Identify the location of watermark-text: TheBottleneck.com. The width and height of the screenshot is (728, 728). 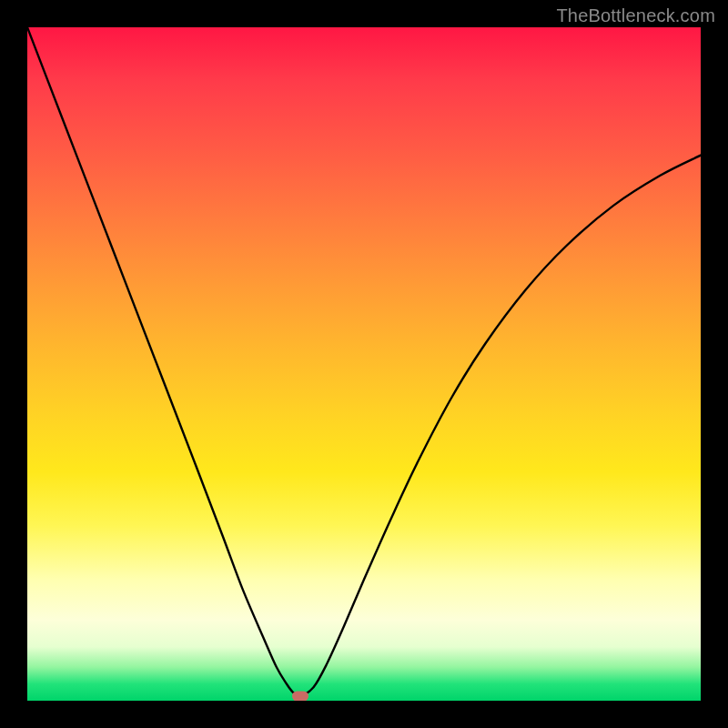
(635, 16).